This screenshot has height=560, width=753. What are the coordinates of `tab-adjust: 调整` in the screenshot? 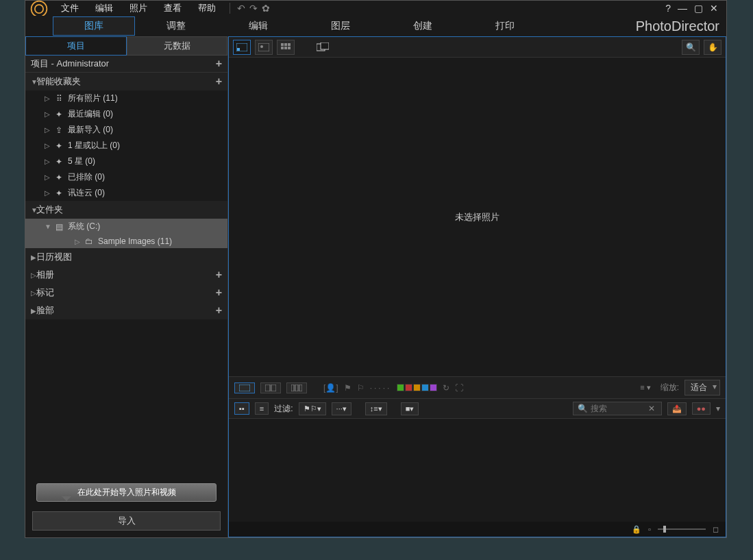 It's located at (176, 26).